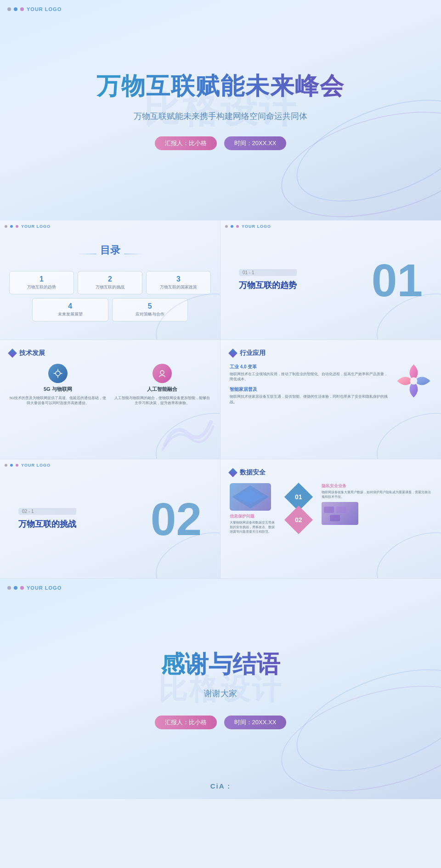  What do you see at coordinates (233, 353) in the screenshot?
I see `industry-diamond-icon` at bounding box center [233, 353].